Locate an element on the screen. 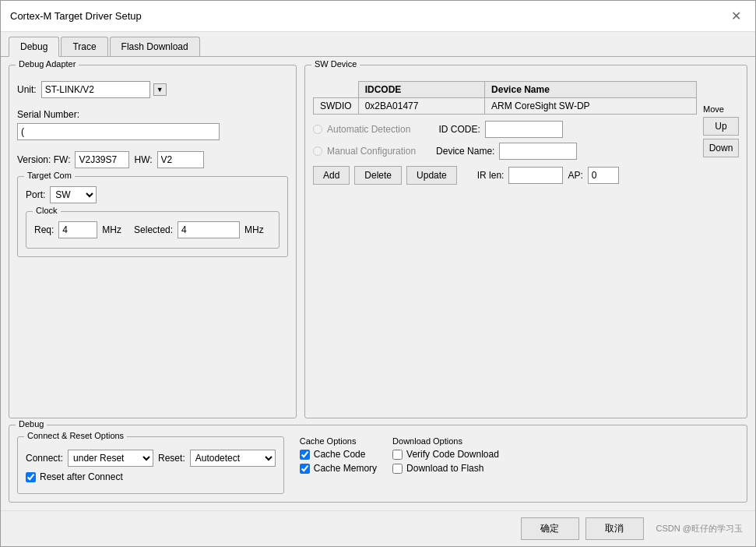 The height and width of the screenshot is (547, 756). connect-label: Connect: is located at coordinates (44, 458).